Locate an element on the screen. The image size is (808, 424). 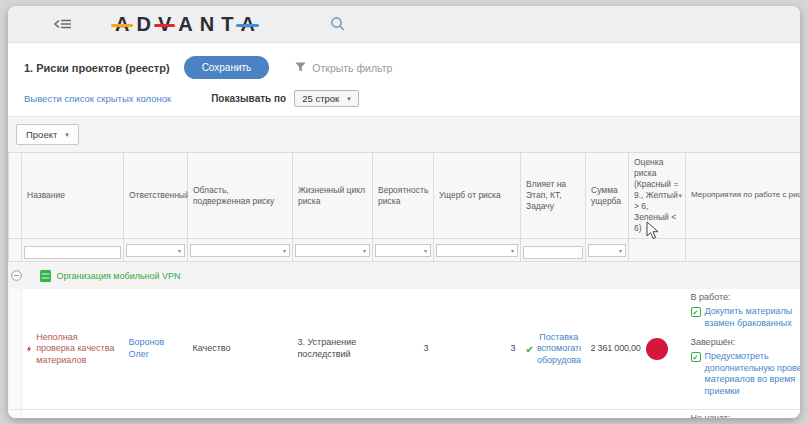
save-button: Сохранить is located at coordinates (227, 68).